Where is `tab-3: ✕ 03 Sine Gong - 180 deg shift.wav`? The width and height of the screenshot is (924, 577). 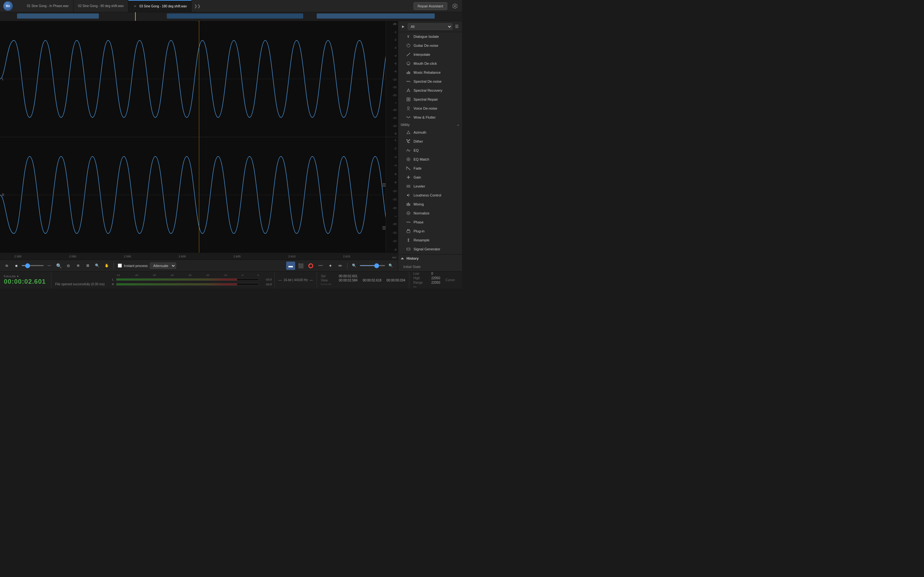 tab-3: ✕ 03 Sine Gong - 180 deg shift.wav is located at coordinates (160, 6).